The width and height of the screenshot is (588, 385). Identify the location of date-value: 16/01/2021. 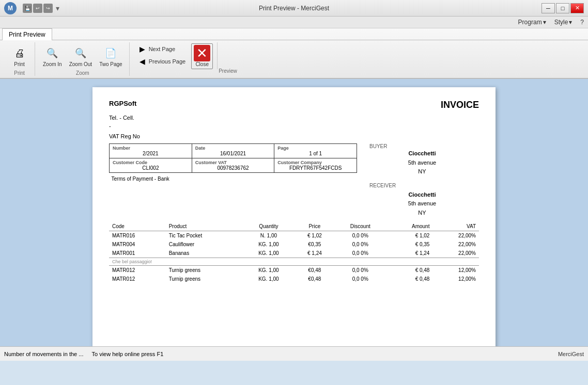
(234, 154).